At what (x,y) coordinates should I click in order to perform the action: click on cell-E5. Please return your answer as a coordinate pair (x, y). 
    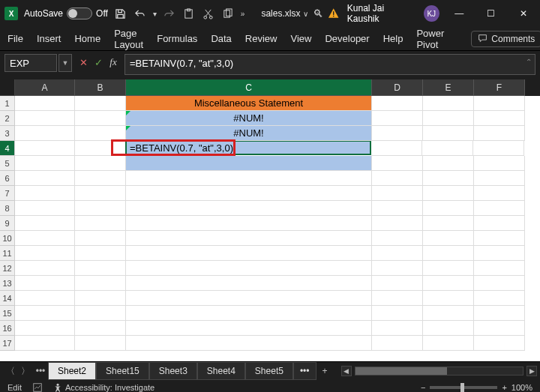
    Looking at the image, I should click on (448, 163).